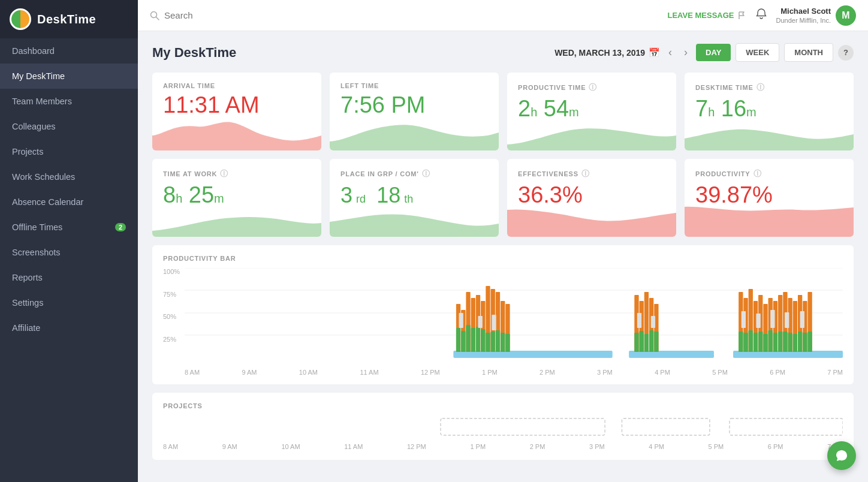  What do you see at coordinates (586, 174) in the screenshot?
I see `effectiveness-info-icon: ⓘ` at bounding box center [586, 174].